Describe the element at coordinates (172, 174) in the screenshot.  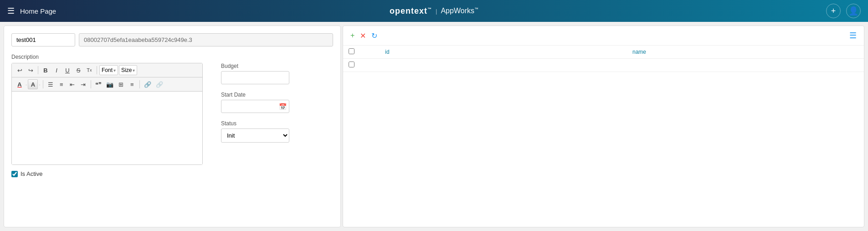
I see `is-active-row: Is Active` at that location.